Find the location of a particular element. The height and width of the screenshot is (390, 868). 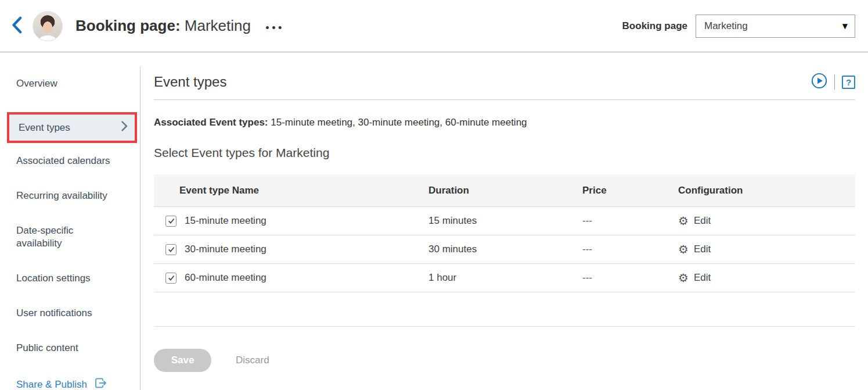

sidebar-item-overview: Overview is located at coordinates (57, 84).